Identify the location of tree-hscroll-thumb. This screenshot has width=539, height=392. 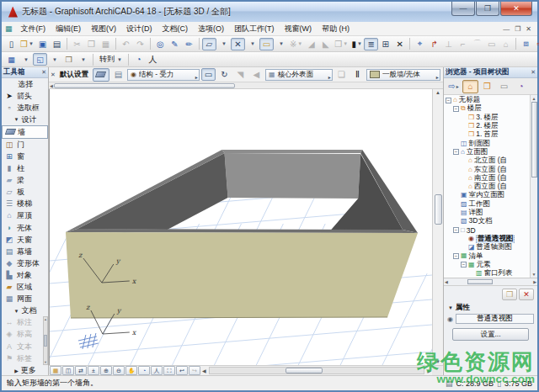
(480, 282).